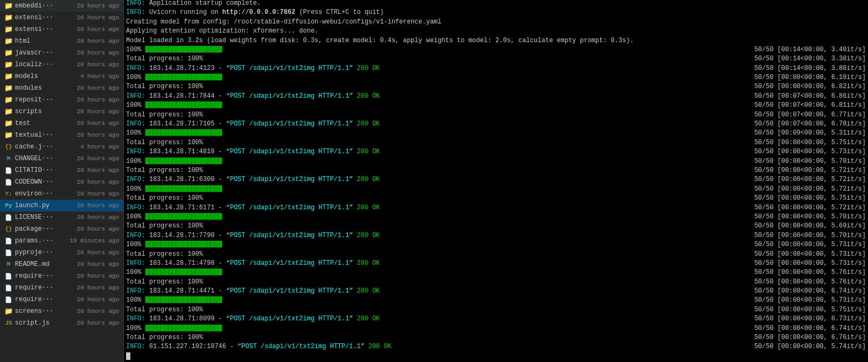 The width and height of the screenshot is (868, 362). What do you see at coordinates (496, 208) in the screenshot?
I see `terminal-line: INFO: 183.14.28.71:6171 - “POST /sdapi/v…` at bounding box center [496, 208].